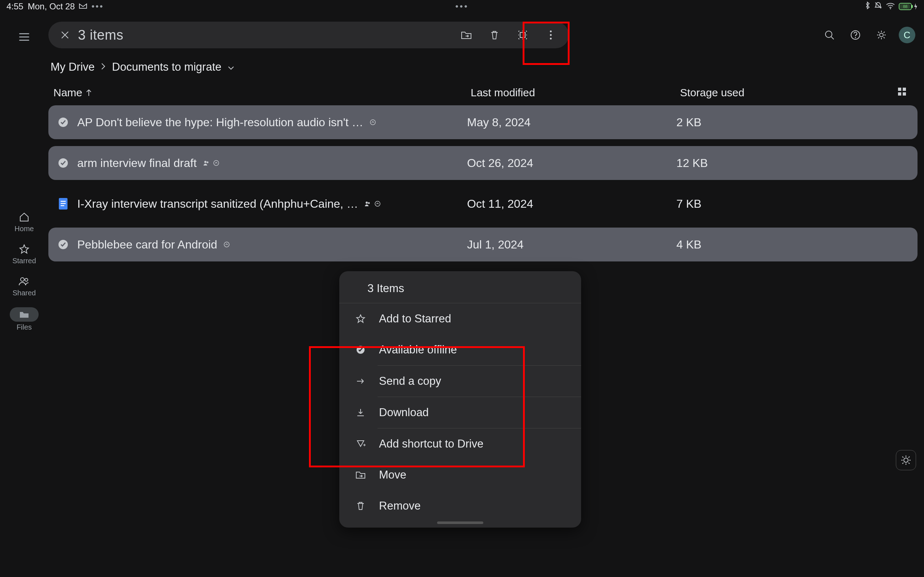 The image size is (924, 577). I want to click on menu-item-shortcut: Add shortcut to Drive, so click(460, 444).